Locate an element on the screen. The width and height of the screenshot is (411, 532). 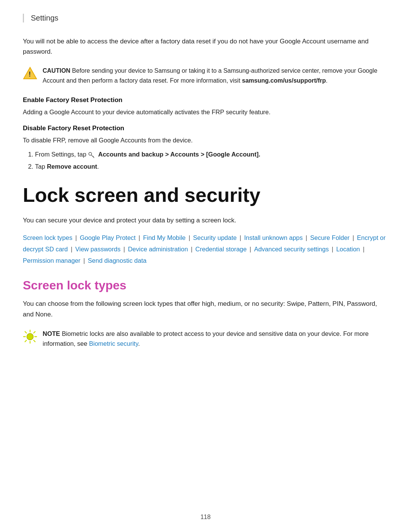
disable-body: To disable FRP, remove all Google Accoun… is located at coordinates (206, 140).